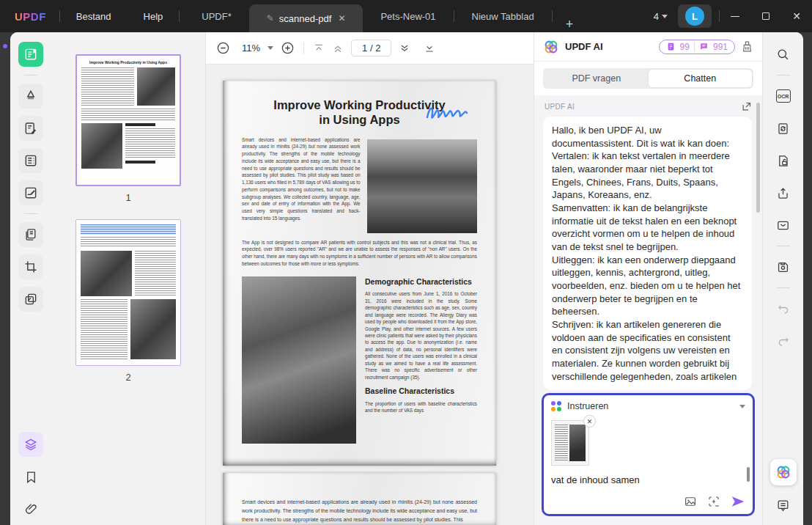 Image resolution: width=812 pixels, height=525 pixels. What do you see at coordinates (31, 161) in the screenshot?
I see `organize-pages-icon` at bounding box center [31, 161].